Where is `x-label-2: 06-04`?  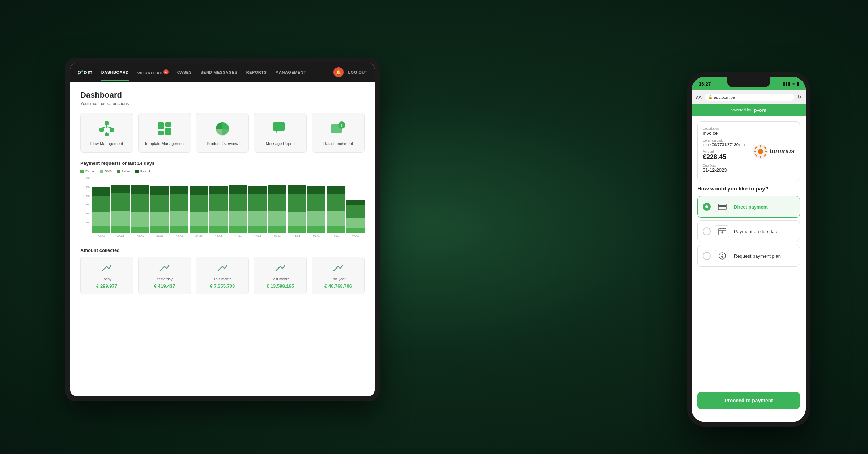 x-label-2: 06-04 is located at coordinates (140, 238).